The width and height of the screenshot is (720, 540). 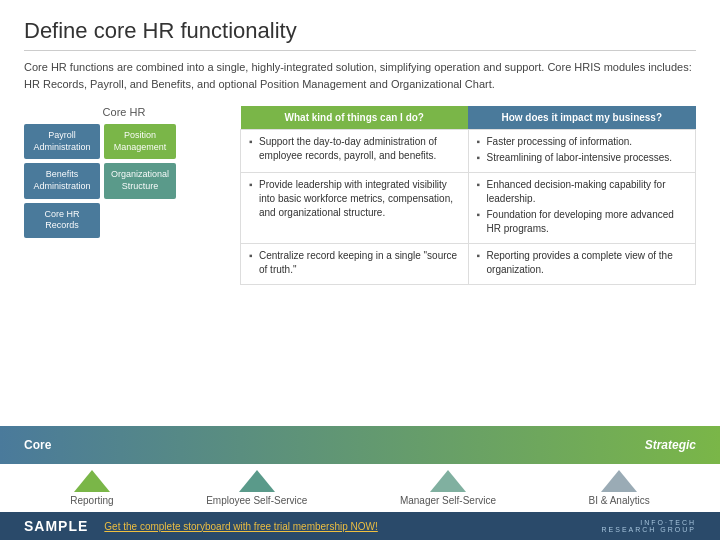 What do you see at coordinates (124, 181) in the screenshot?
I see `hr-boxes: PayrollAdministration BenefitsAdministra…` at bounding box center [124, 181].